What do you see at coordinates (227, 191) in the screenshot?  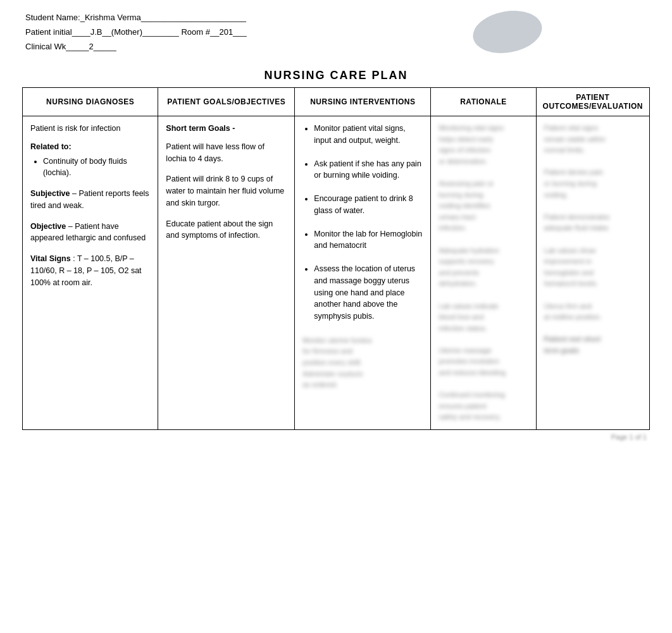 I see `goals-item2: Patient will drink 8 to 9 cups of water …` at bounding box center [227, 191].